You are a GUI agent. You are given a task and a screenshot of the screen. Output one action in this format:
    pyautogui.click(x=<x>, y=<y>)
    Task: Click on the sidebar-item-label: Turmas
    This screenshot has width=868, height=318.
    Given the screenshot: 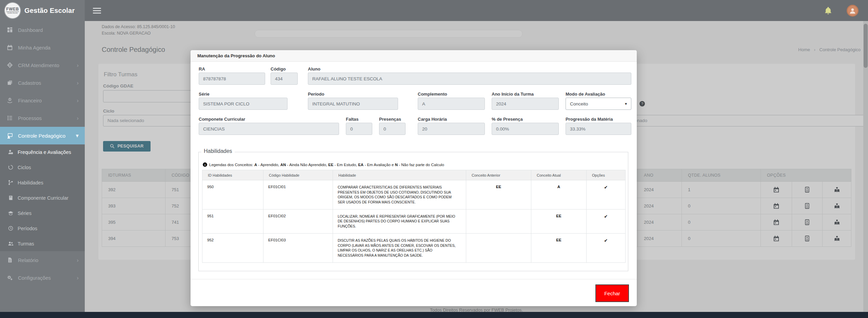 What is the action you would take?
    pyautogui.click(x=26, y=244)
    